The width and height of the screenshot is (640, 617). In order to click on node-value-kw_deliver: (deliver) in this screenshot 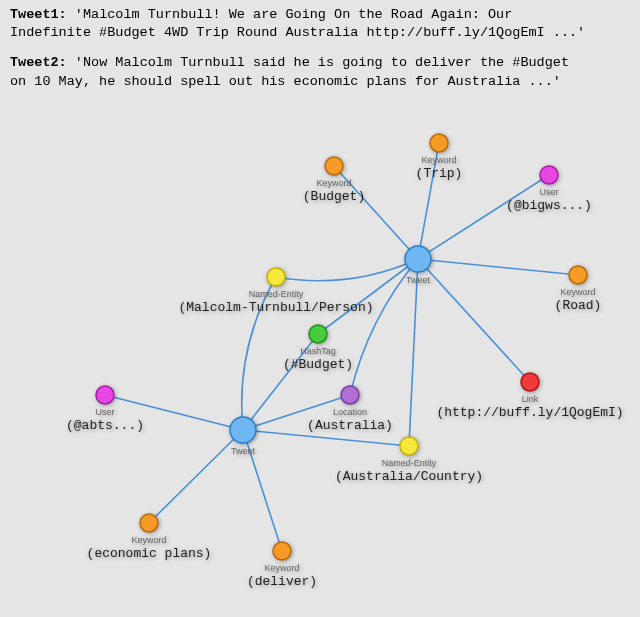, I will do `click(282, 582)`.